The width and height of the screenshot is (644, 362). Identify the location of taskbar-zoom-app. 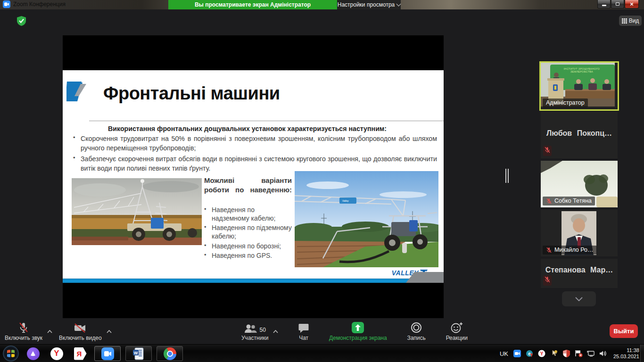
(107, 354).